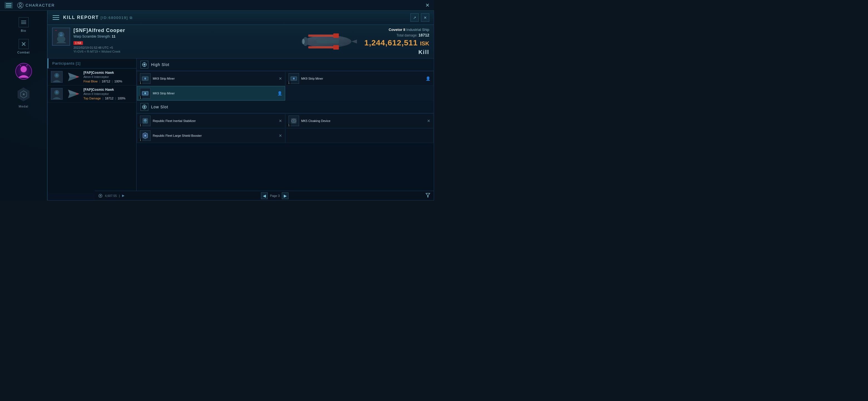  Describe the element at coordinates (420, 18) in the screenshot. I see `kr-header-actions: ↗ ✕` at that location.